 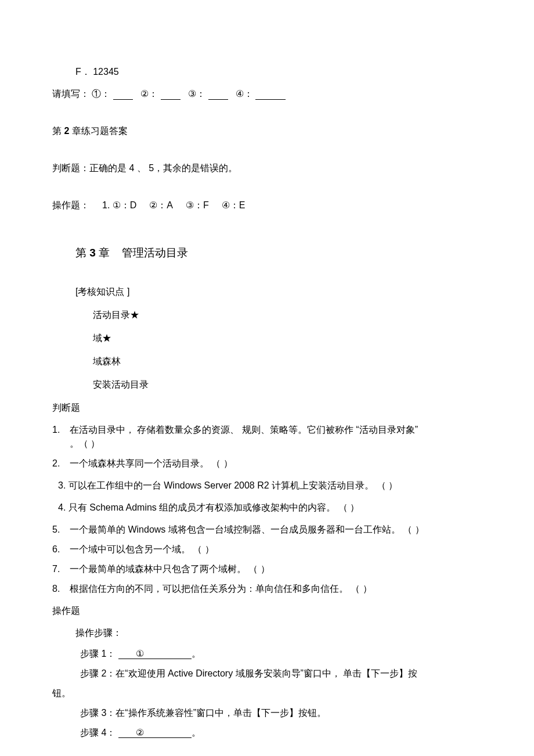 What do you see at coordinates (176, 654) in the screenshot?
I see `step1-fill-tail` at bounding box center [176, 654].